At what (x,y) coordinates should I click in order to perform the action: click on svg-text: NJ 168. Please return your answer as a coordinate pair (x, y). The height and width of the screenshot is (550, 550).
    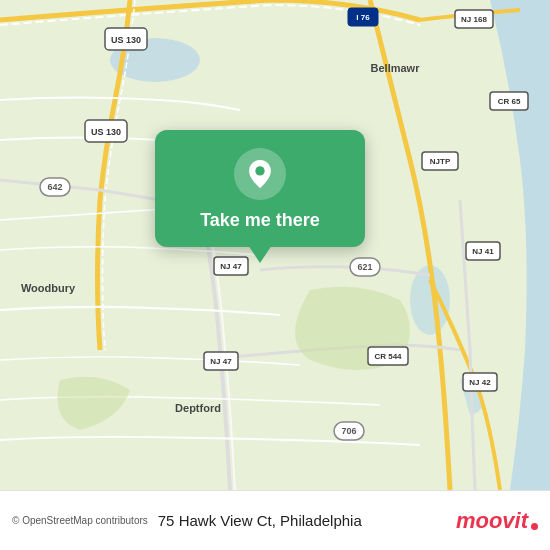
    Looking at the image, I should click on (474, 20).